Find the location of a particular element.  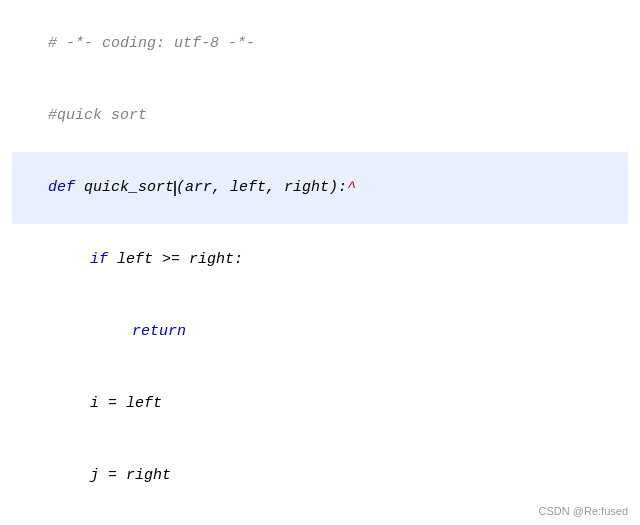

function-name: quick_sort is located at coordinates (129, 188).